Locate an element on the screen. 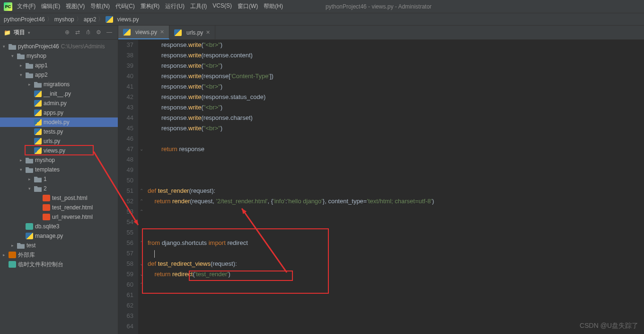  menu-item: 视图(V) is located at coordinates (75, 7).